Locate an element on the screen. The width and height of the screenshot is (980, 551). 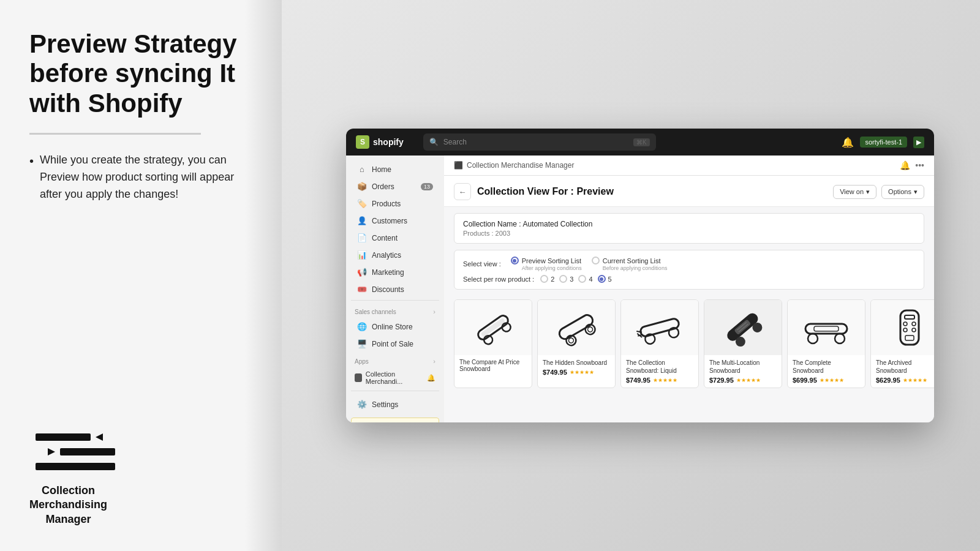
product-price-row-2: $749.95 ★★★★★ is located at coordinates (660, 380).